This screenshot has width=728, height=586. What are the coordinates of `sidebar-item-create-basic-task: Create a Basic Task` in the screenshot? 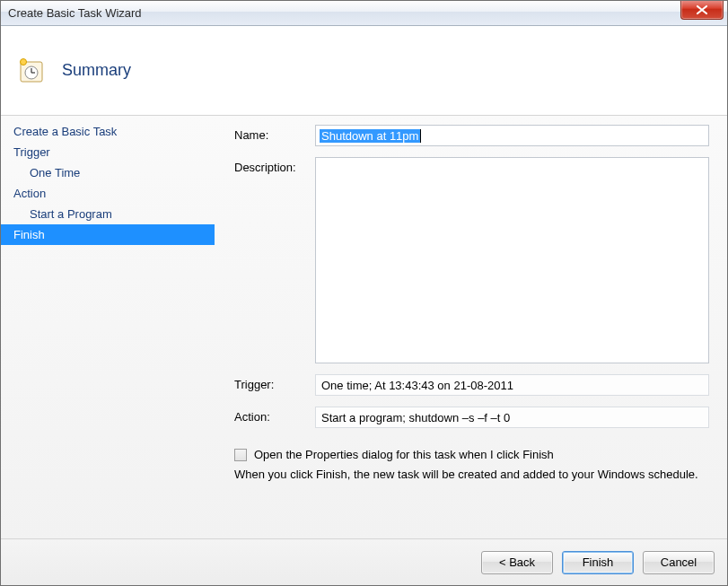 It's located at (108, 131).